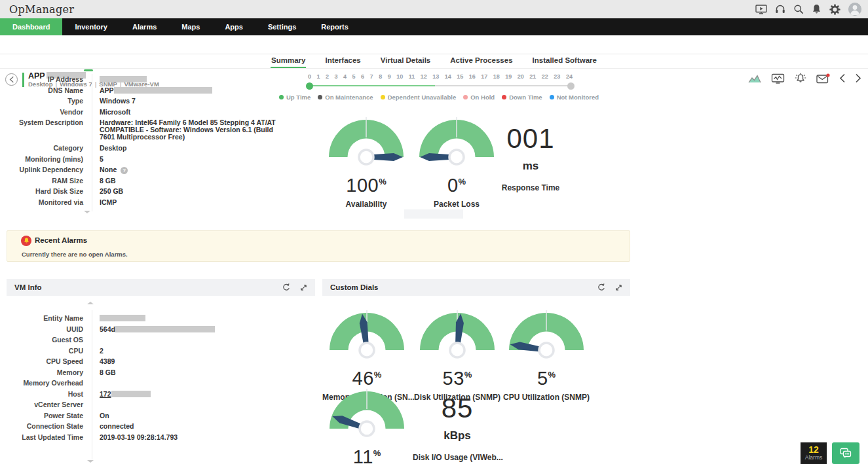 The width and height of the screenshot is (868, 464). What do you see at coordinates (157, 351) in the screenshot?
I see `info-row: CPU2` at bounding box center [157, 351].